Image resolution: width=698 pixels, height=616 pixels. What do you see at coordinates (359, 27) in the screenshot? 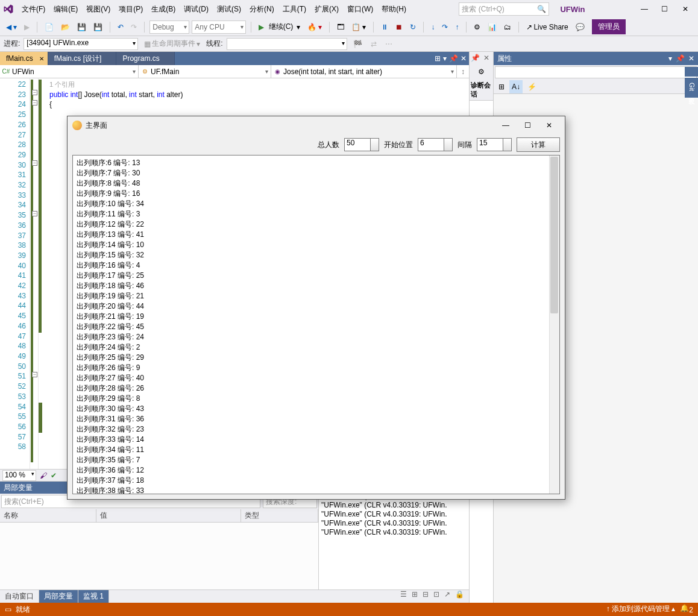
I see `tb-icon-2: 📋 ▾` at bounding box center [359, 27].